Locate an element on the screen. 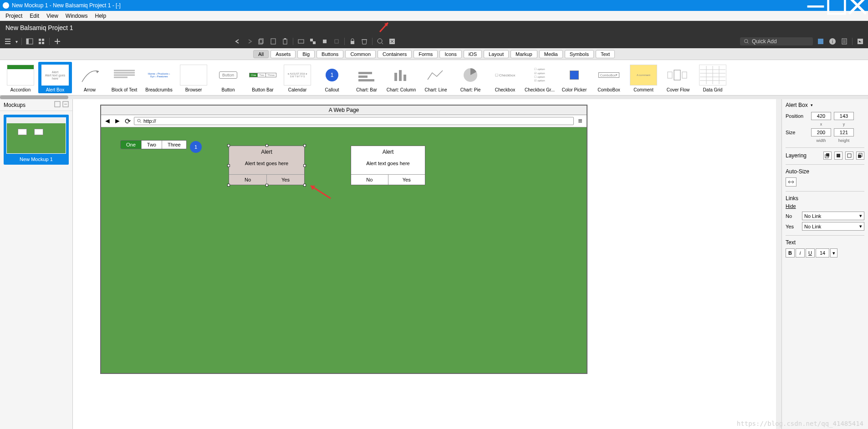 The image size is (868, 429). mockups-view-icon is located at coordinates (57, 105).